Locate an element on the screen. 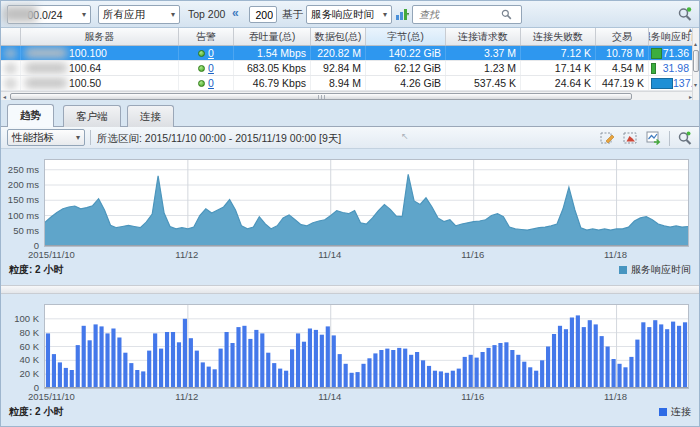  export-chart-icon is located at coordinates (654, 138).